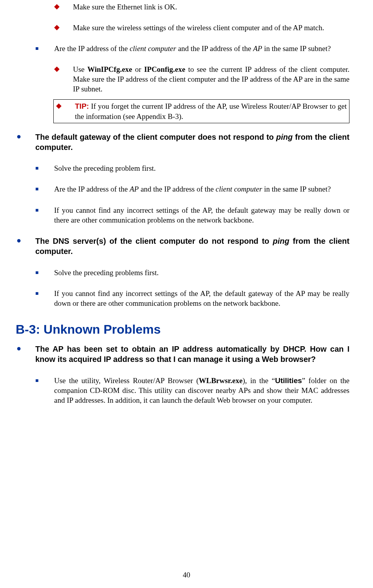 Image resolution: width=373 pixels, height=588 pixels. I want to click on text: The DNS server(s) of the client computer…, so click(154, 241).